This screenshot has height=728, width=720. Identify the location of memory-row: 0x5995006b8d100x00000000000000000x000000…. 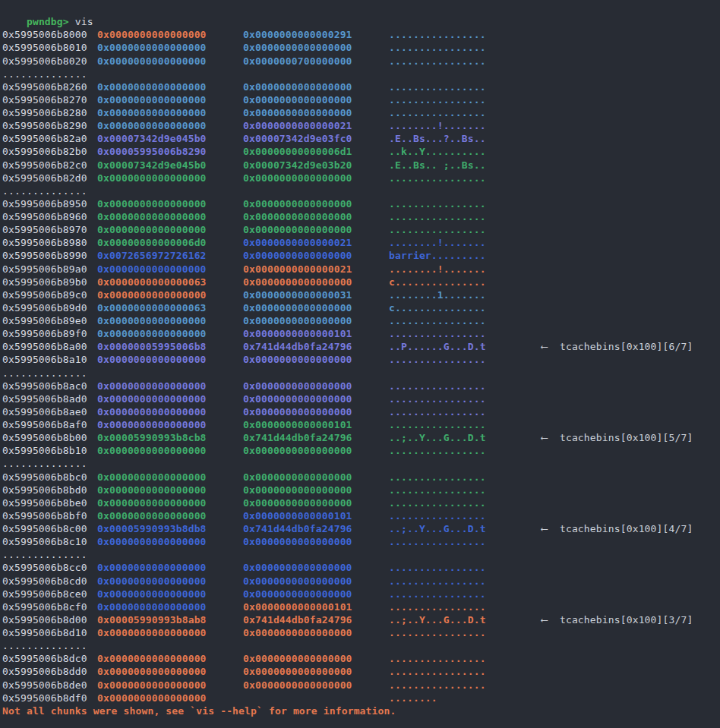
(360, 633).